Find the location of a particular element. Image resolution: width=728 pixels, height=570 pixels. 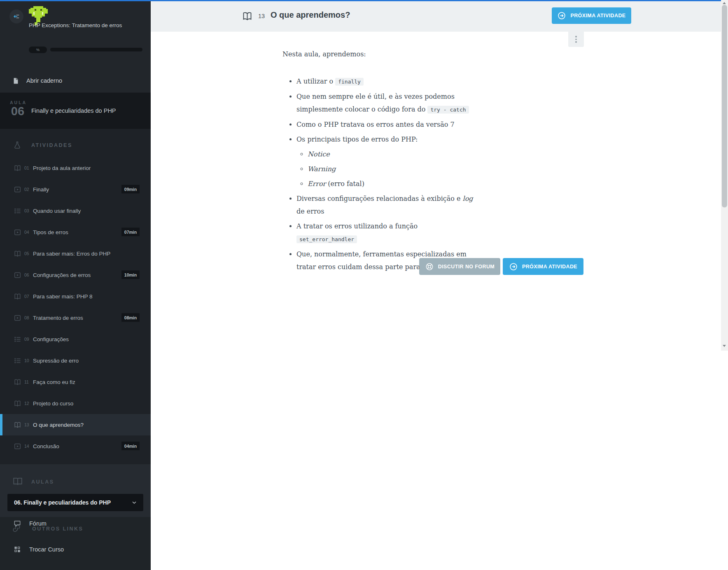

activity-number: 02 is located at coordinates (27, 189).